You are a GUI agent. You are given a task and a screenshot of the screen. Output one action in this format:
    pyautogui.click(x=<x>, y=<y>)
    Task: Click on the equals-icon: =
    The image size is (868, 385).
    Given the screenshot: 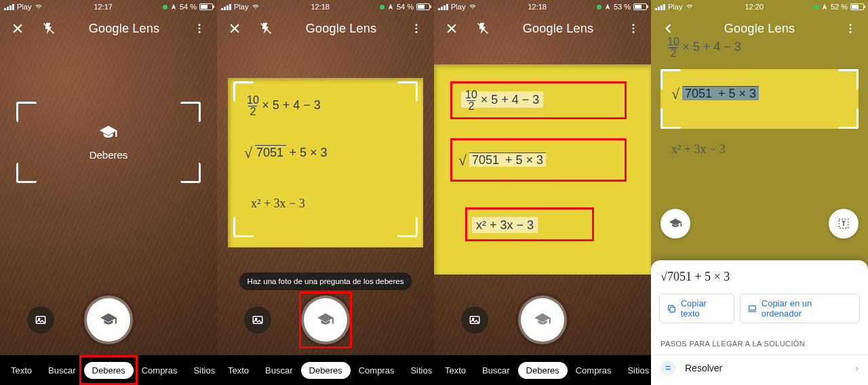 What is the action you would take?
    pyautogui.click(x=668, y=368)
    